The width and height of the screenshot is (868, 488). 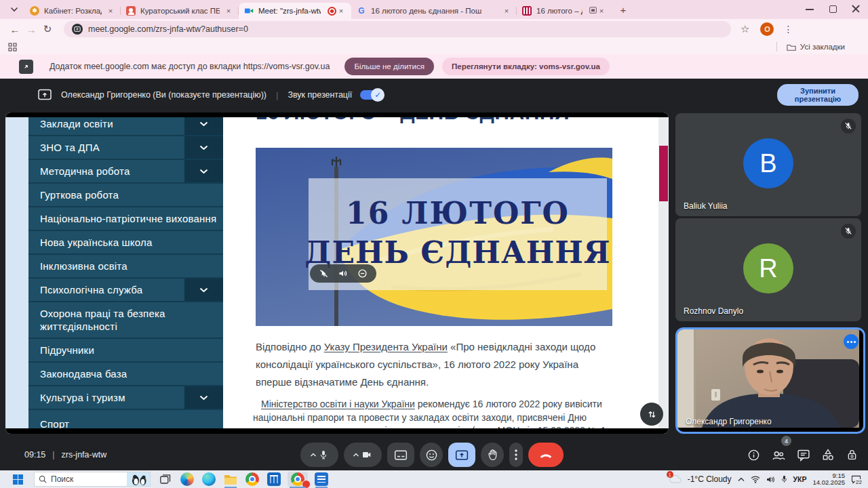 I want to click on captions-button, so click(x=401, y=455).